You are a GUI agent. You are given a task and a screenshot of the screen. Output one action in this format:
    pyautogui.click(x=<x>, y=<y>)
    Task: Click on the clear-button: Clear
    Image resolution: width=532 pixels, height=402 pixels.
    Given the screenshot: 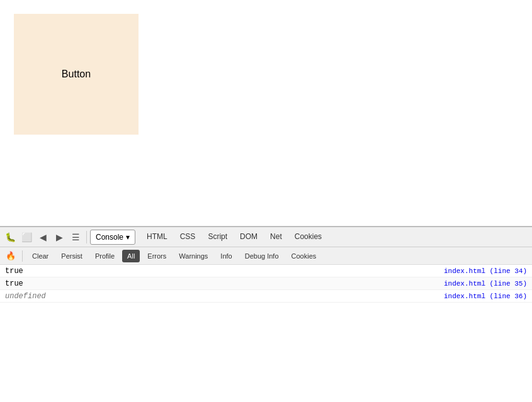 What is the action you would take?
    pyautogui.click(x=40, y=256)
    